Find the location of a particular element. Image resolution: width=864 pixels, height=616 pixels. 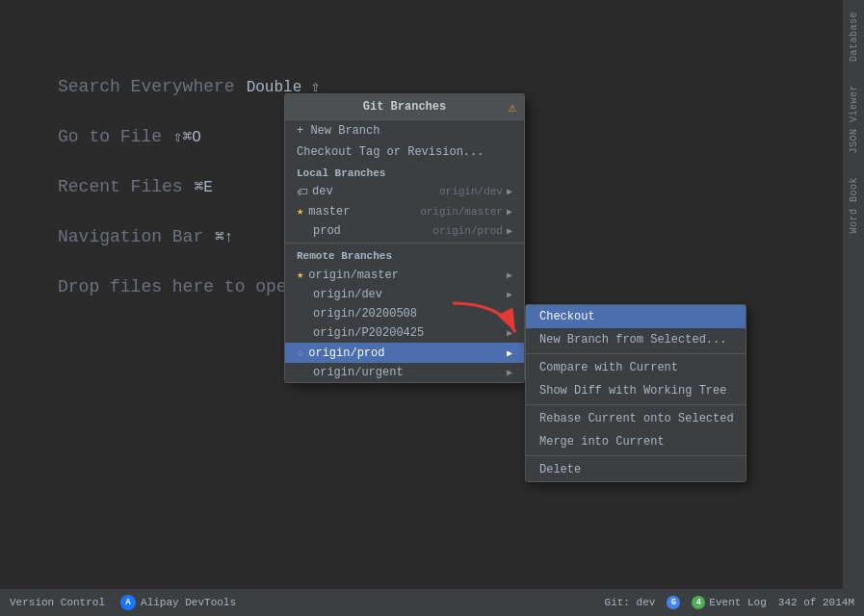

branch-dev: 🏷 dev origin/dev ▶ is located at coordinates (405, 192).